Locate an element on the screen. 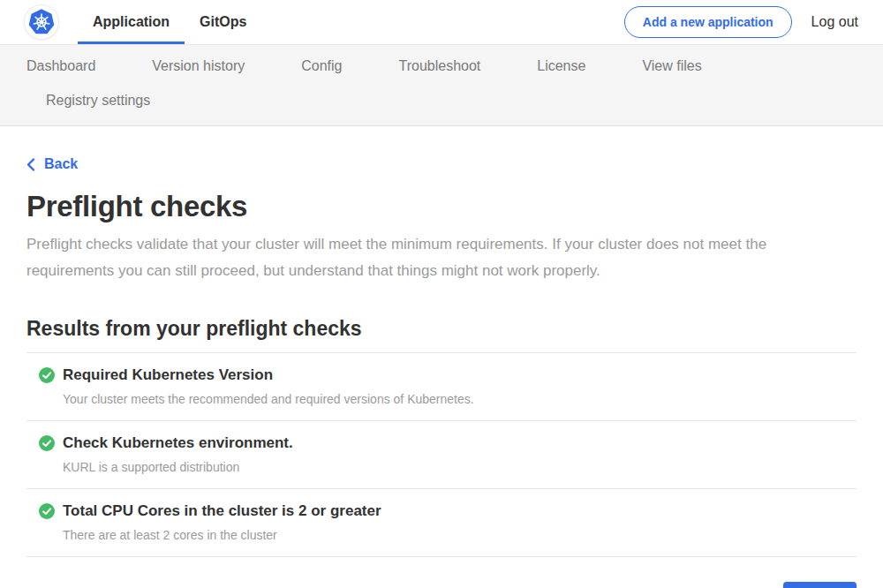 This screenshot has height=588, width=883. subnav-item-registry-settings: Registry settings is located at coordinates (98, 101).